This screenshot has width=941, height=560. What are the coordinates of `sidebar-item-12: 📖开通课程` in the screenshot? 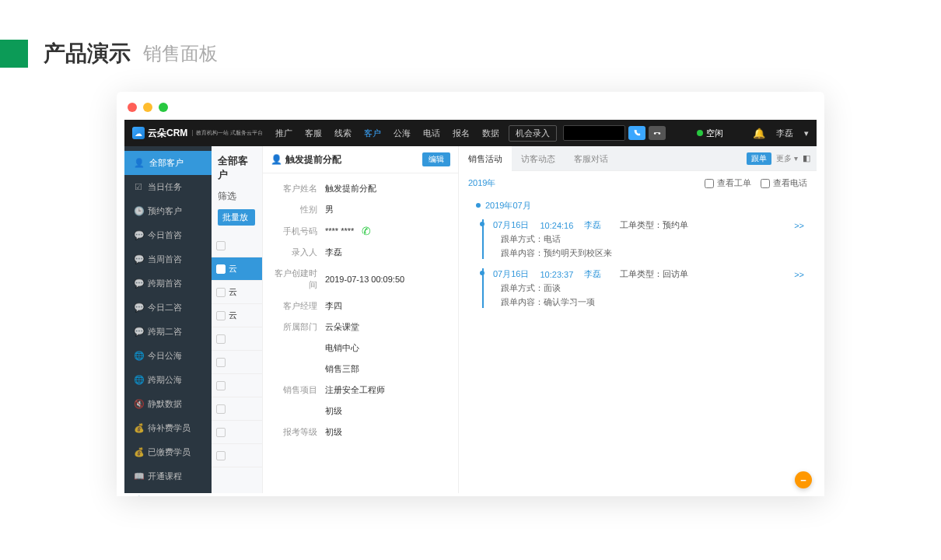 It's located at (168, 476).